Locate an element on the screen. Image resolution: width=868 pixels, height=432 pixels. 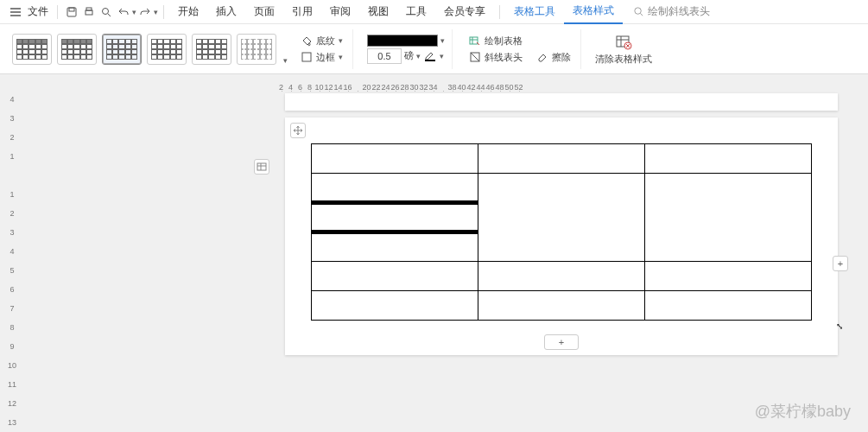
table-style-gallery: ▾ is located at coordinates (150, 49).